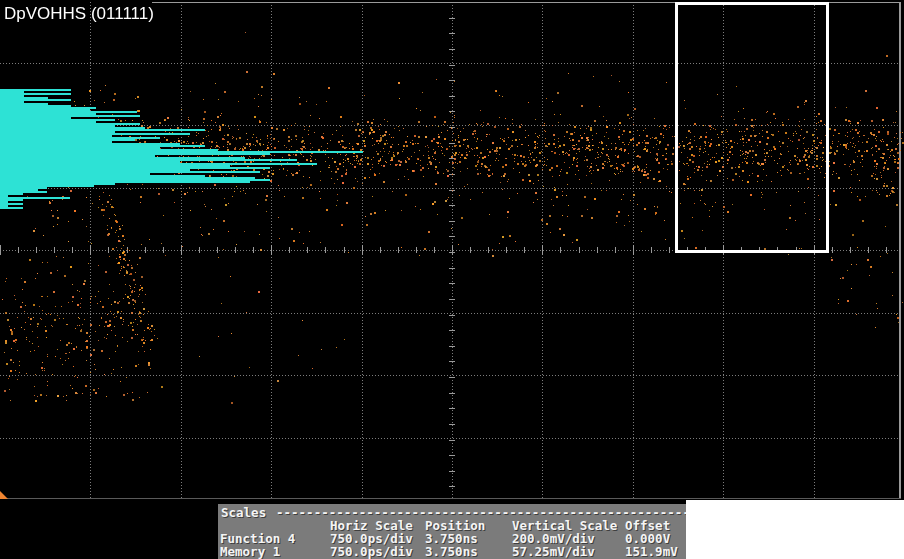 This screenshot has height=559, width=904. I want to click on measurement-title: DpVOHHS (011111), so click(79, 14).